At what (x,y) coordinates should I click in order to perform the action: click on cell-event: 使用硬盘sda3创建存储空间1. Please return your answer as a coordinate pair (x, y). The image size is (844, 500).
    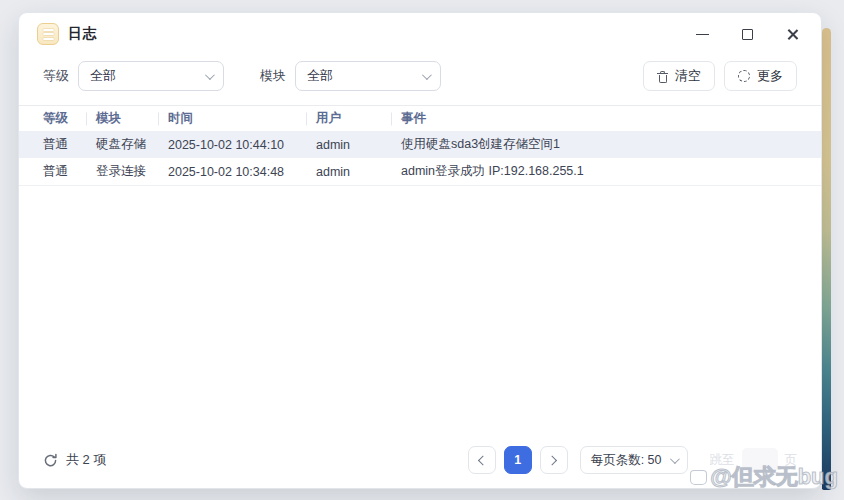
    Looking at the image, I should click on (599, 144).